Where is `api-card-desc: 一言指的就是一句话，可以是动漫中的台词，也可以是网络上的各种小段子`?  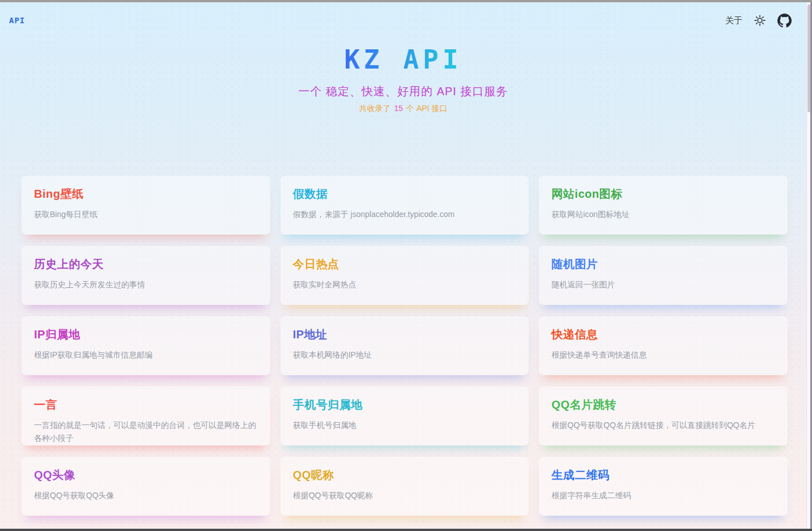
api-card-desc: 一言指的就是一句话，可以是动漫中的台词，也可以是网络上的各种小段子 is located at coordinates (145, 432).